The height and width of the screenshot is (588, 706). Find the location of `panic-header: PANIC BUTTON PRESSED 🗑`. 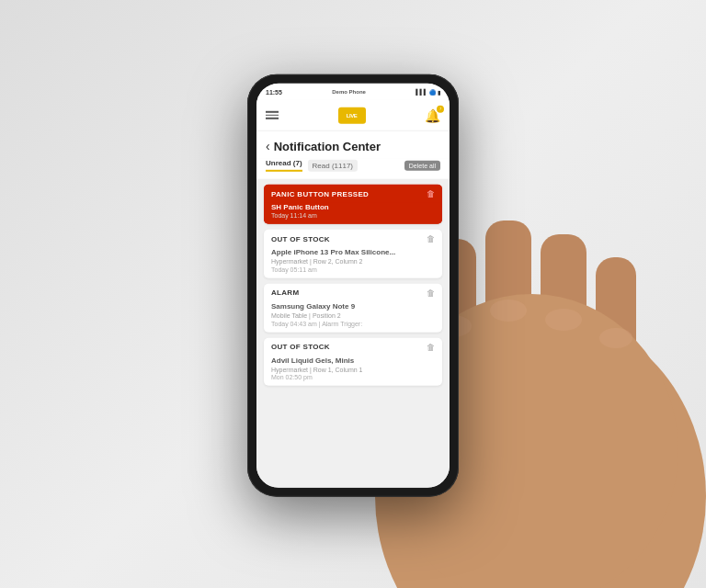

panic-header: PANIC BUTTON PRESSED 🗑 is located at coordinates (353, 194).